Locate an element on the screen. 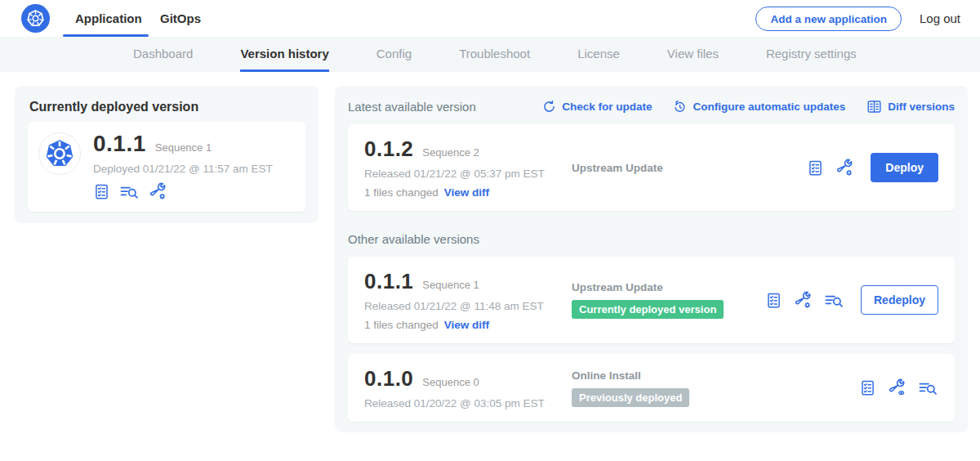 Image resolution: width=980 pixels, height=461 pixels. deployed-date: Deployed 01/21/22 @ 11:57 am EST is located at coordinates (196, 168).